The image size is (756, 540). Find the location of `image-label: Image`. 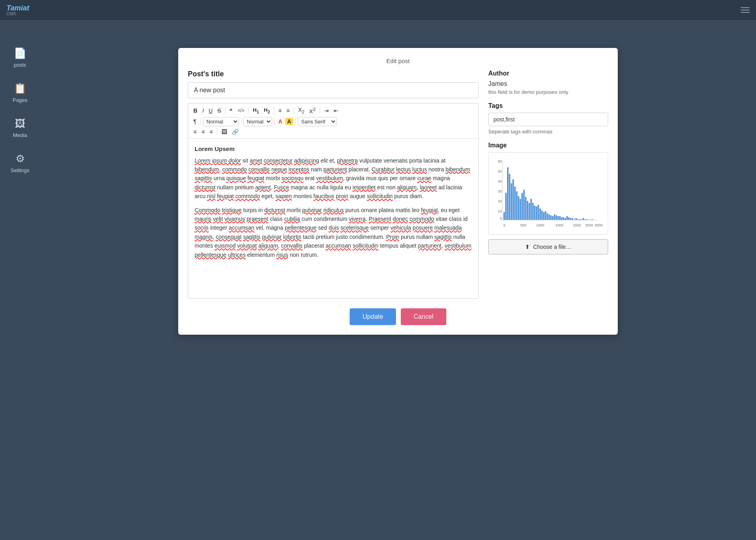

image-label: Image is located at coordinates (548, 145).